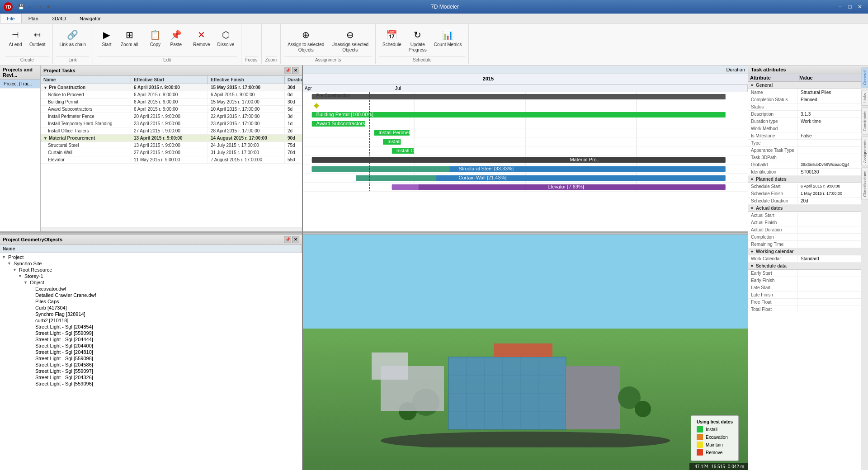 Image resolution: width=868 pixels, height=470 pixels. Describe the element at coordinates (773, 258) in the screenshot. I see `attr-key: Work Calendar` at that location.